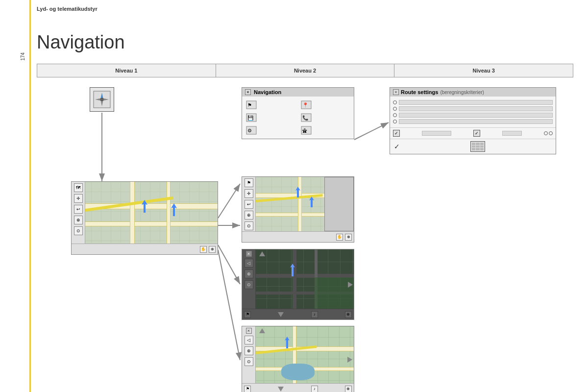 Image resolution: width=588 pixels, height=392 pixels. Describe the element at coordinates (249, 226) in the screenshot. I see `map2a-pin-btn: ⊙` at that location.